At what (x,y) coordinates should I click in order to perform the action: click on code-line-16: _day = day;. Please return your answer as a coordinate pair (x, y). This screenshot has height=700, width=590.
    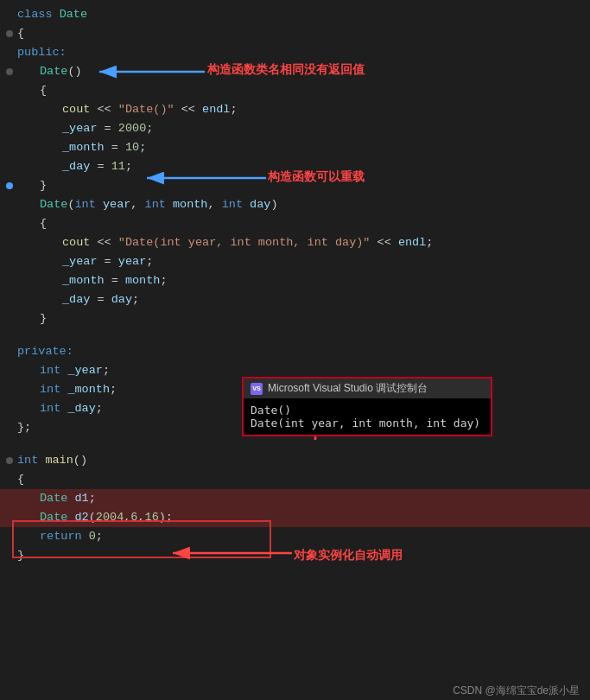
    Looking at the image, I should click on (295, 300).